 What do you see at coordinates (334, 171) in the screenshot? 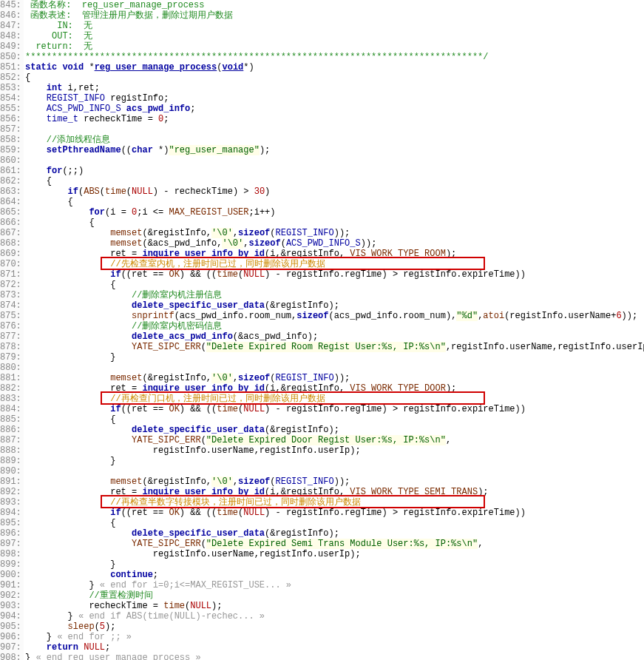
I see `code-line: for(;;)` at bounding box center [334, 171].